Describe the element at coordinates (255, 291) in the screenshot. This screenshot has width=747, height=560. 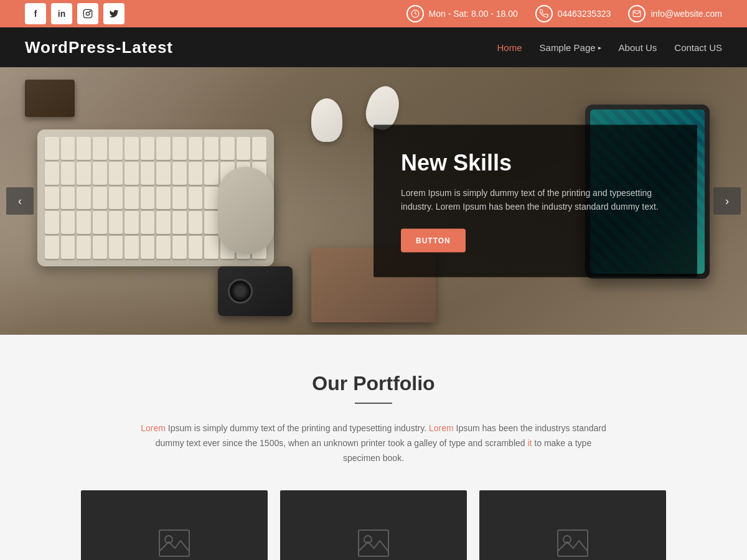
I see `camera-prop` at that location.